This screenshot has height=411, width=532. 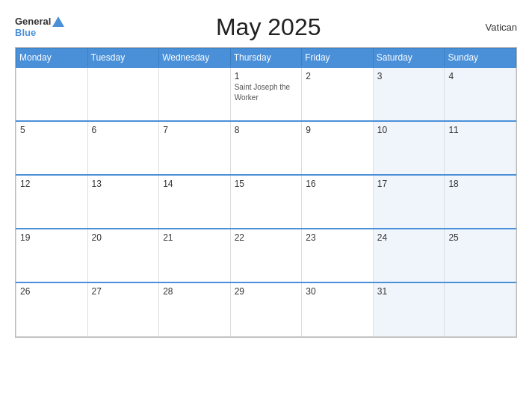 What do you see at coordinates (268, 27) in the screenshot?
I see `month-title: May 2025` at bounding box center [268, 27].